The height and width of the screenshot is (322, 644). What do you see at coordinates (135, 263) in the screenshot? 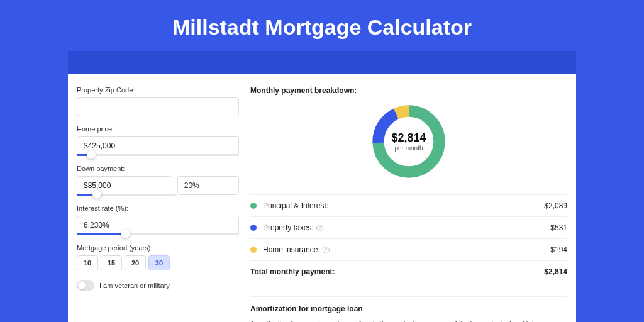
I see `period-button-20: 20` at bounding box center [135, 263].